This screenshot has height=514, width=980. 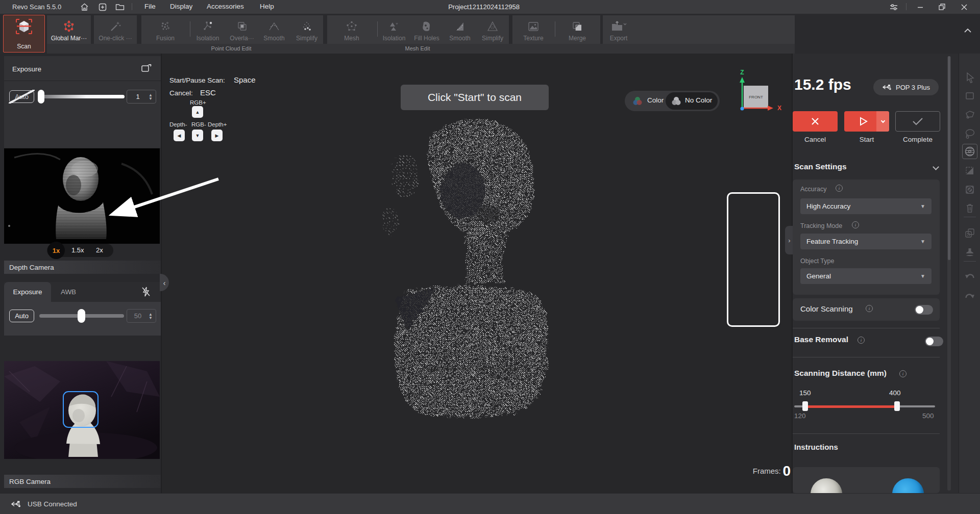 What do you see at coordinates (352, 30) in the screenshot?
I see `ribbon-button-mesh: Mesh` at bounding box center [352, 30].